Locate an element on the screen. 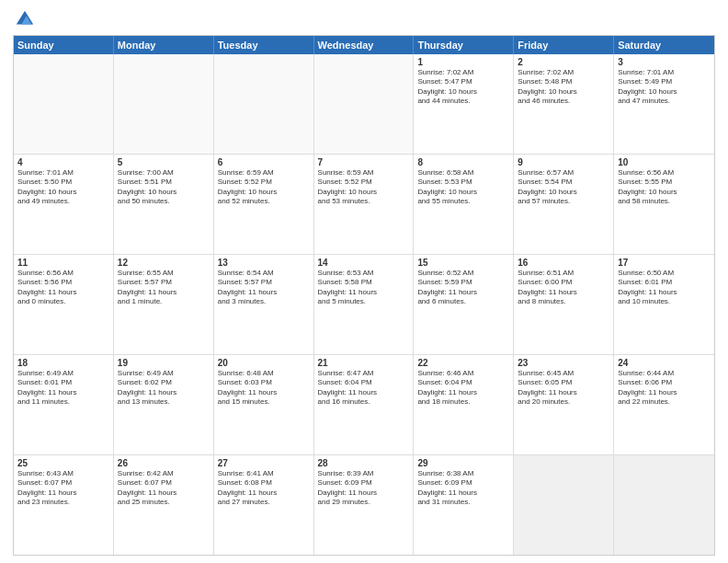  day-number: 4 is located at coordinates (63, 162).